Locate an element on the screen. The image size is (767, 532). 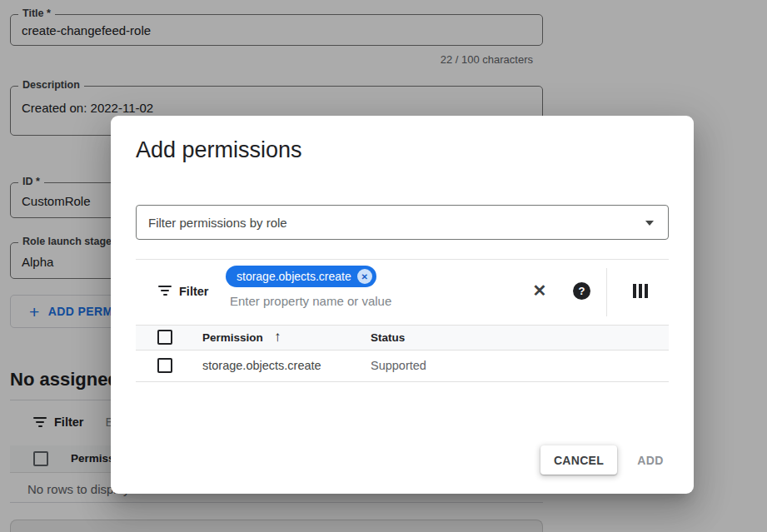
clear-filters-icon: ✕ is located at coordinates (540, 291).